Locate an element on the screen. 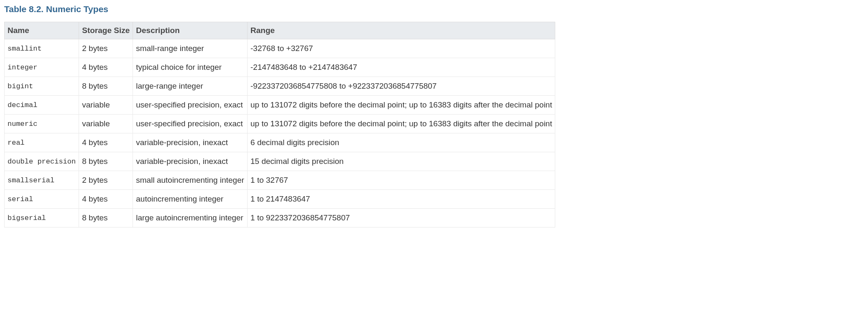  table-row: decimal variable user-specified precisio… is located at coordinates (280, 105).